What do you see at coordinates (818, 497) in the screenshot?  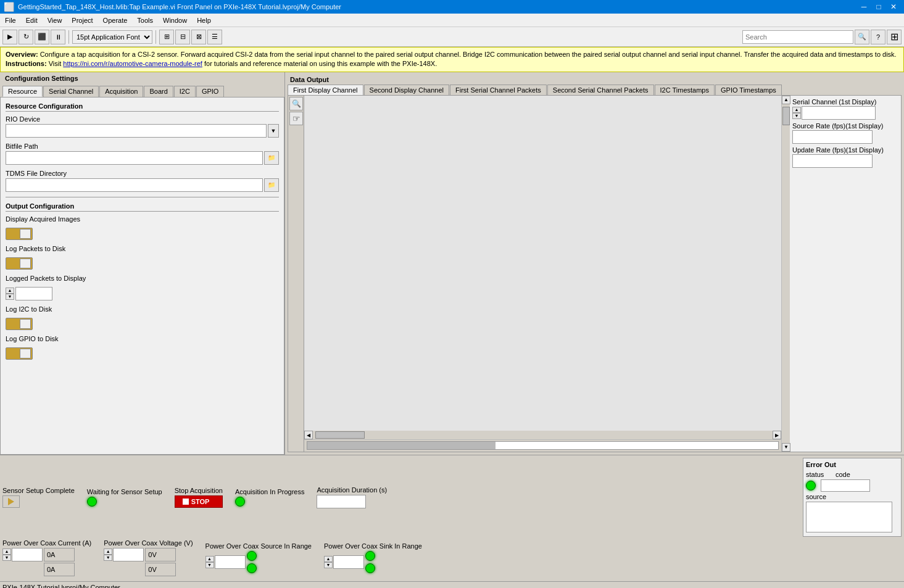 I see `error-source-label: source` at bounding box center [818, 497].